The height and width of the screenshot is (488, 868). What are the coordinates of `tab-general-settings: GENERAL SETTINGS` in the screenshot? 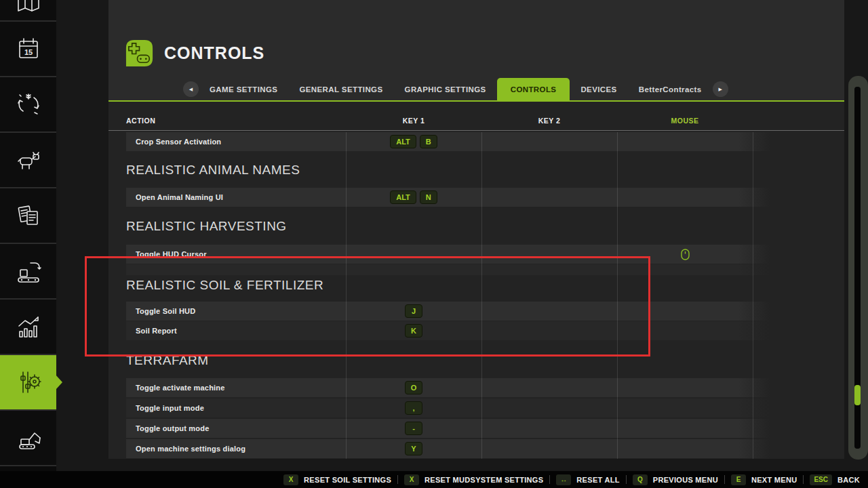 It's located at (340, 89).